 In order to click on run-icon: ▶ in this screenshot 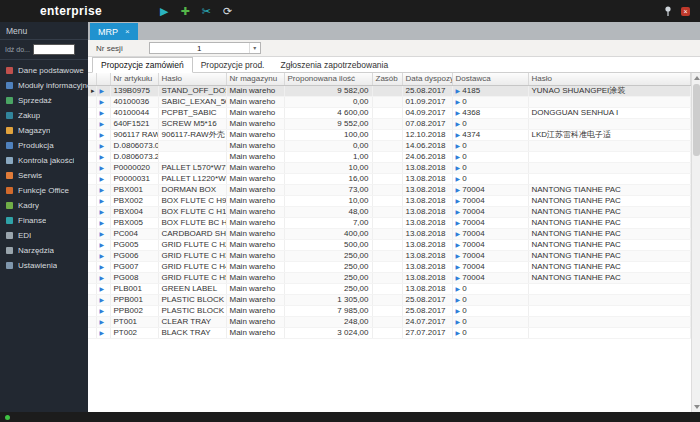, I will do `click(164, 12)`.